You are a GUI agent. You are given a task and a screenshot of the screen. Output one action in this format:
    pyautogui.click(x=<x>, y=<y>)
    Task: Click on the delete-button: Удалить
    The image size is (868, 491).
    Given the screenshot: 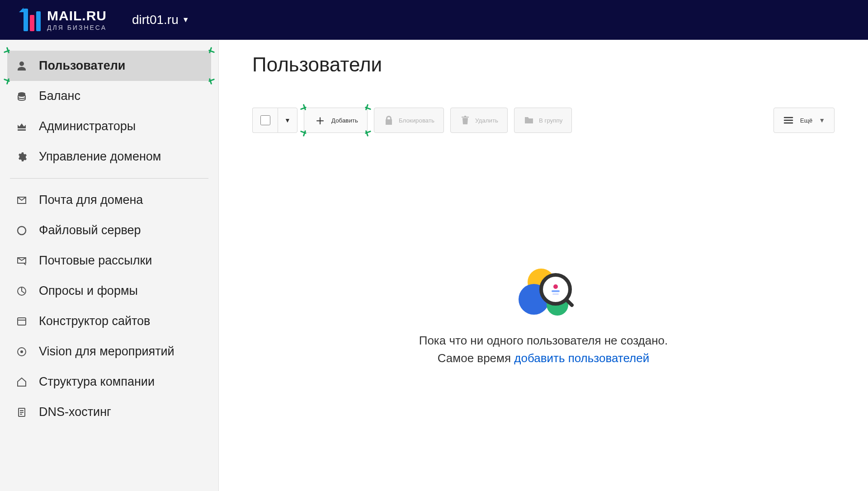 What is the action you would take?
    pyautogui.click(x=479, y=120)
    